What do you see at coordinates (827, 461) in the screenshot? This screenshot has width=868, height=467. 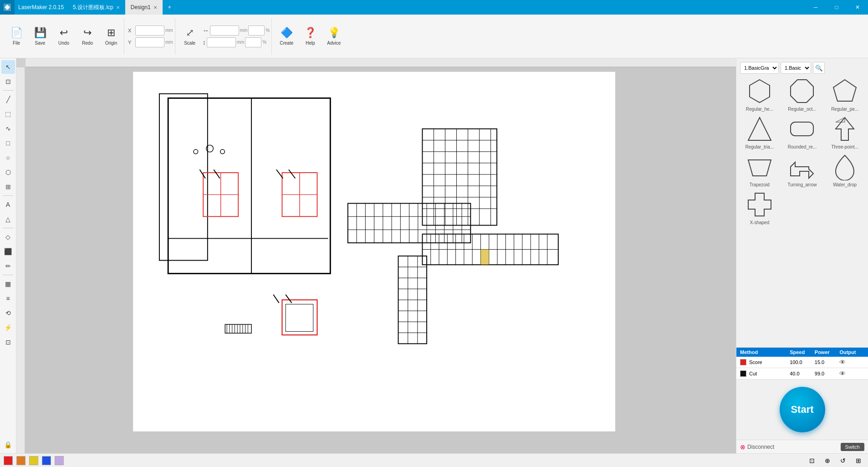 I see `smart-select-btn: ⊕` at bounding box center [827, 461].